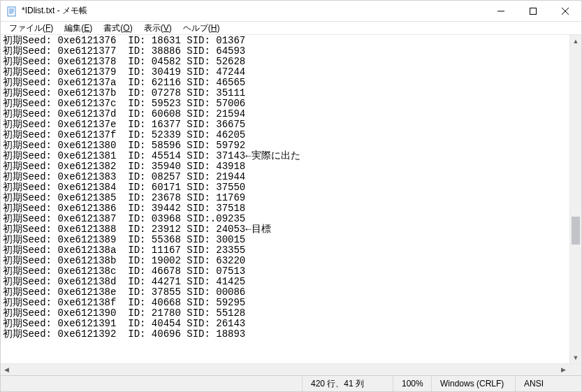  What do you see at coordinates (563, 370) in the screenshot?
I see `scroll-right-arrow-icon: ▶` at bounding box center [563, 370].